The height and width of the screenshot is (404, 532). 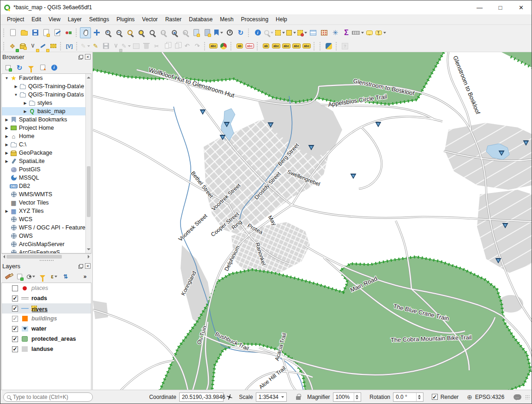 I want to click on spin-up-icon, so click(x=419, y=396).